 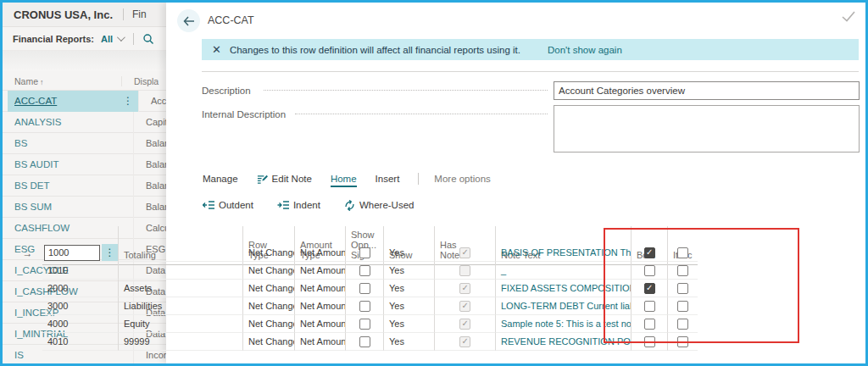 What do you see at coordinates (148, 39) in the screenshot?
I see `search-icon` at bounding box center [148, 39].